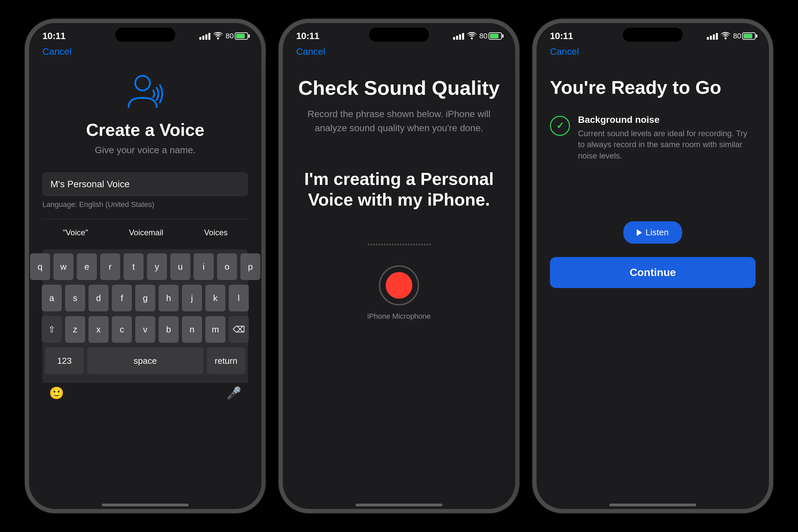 The height and width of the screenshot is (532, 798). What do you see at coordinates (399, 285) in the screenshot?
I see `record-inner` at bounding box center [399, 285].